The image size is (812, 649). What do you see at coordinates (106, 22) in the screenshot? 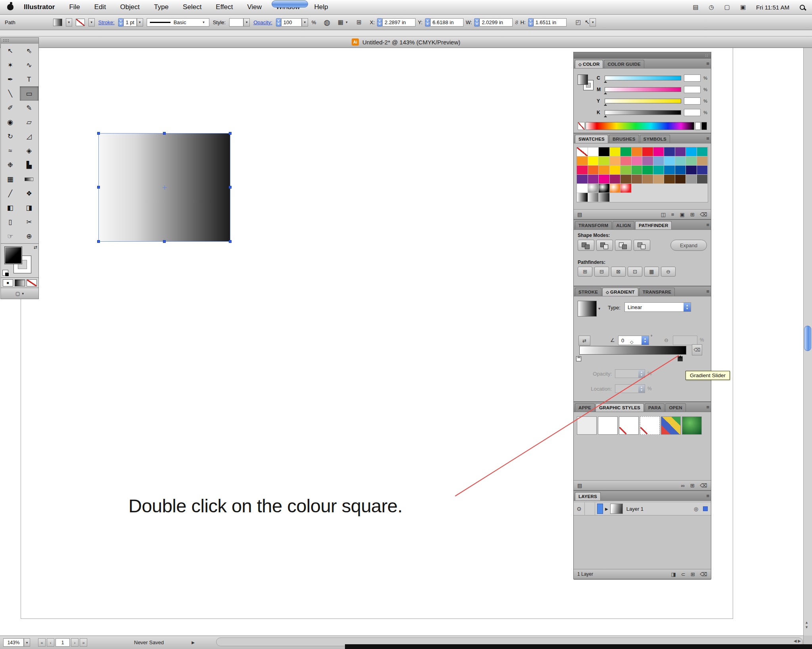
I see `stroke-panel-link: Stroke:` at bounding box center [106, 22].